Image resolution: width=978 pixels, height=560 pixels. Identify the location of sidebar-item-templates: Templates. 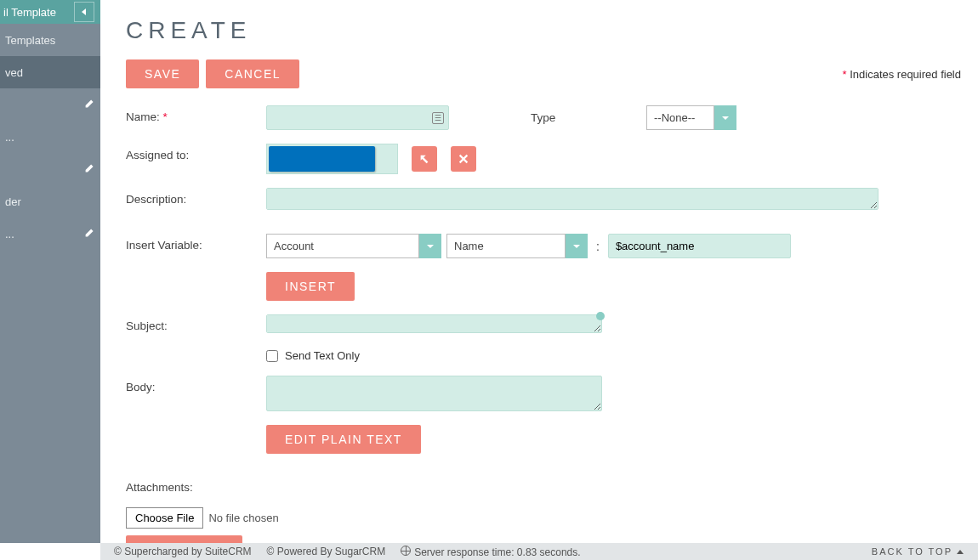
(50, 40).